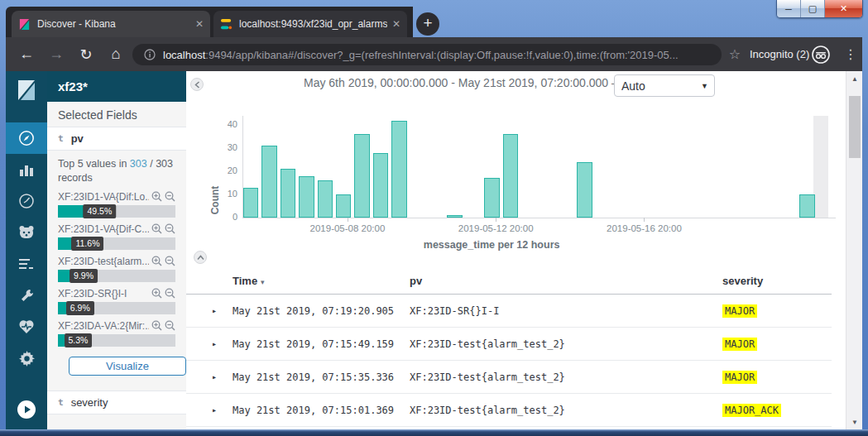 This screenshot has height=436, width=868. Describe the element at coordinates (313, 344) in the screenshot. I see `cell-time: May 21st 2019, 07:15:49.159` at that location.